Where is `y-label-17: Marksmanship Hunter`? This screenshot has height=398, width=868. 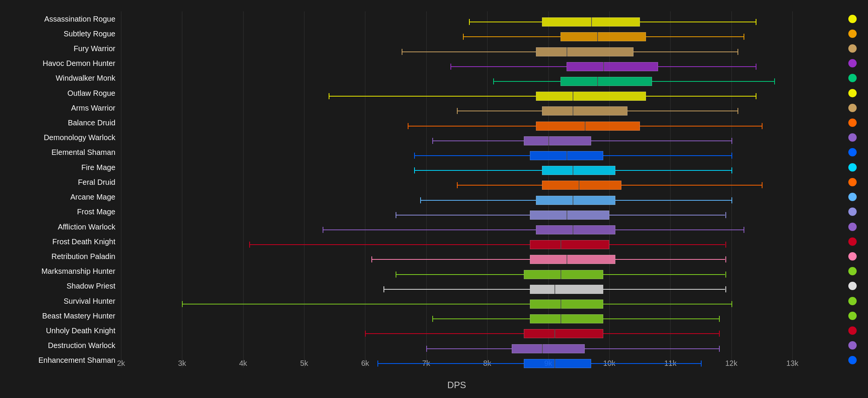
y-label-17: Marksmanship Hunter is located at coordinates (78, 271).